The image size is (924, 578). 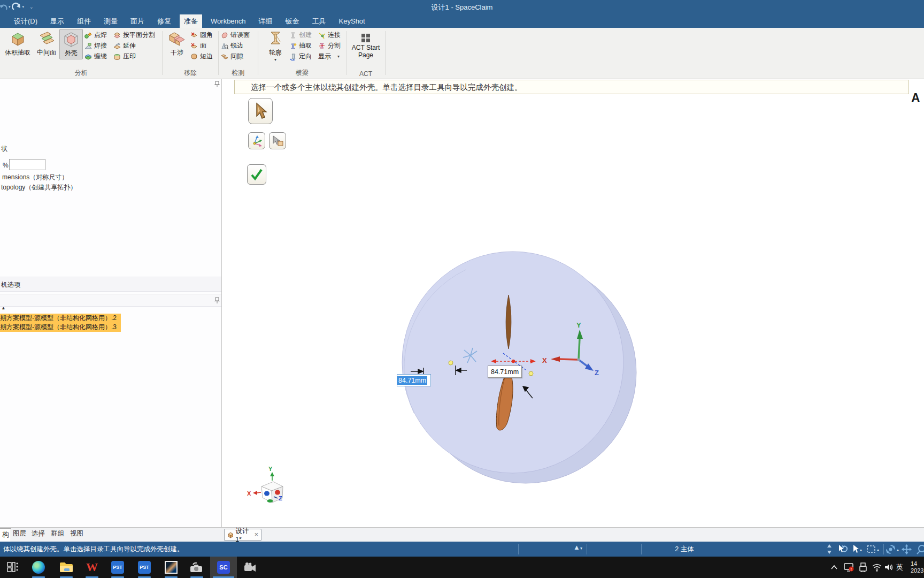 What do you see at coordinates (275, 46) in the screenshot?
I see `beam-profile-button: 轮廓 ▾` at bounding box center [275, 46].